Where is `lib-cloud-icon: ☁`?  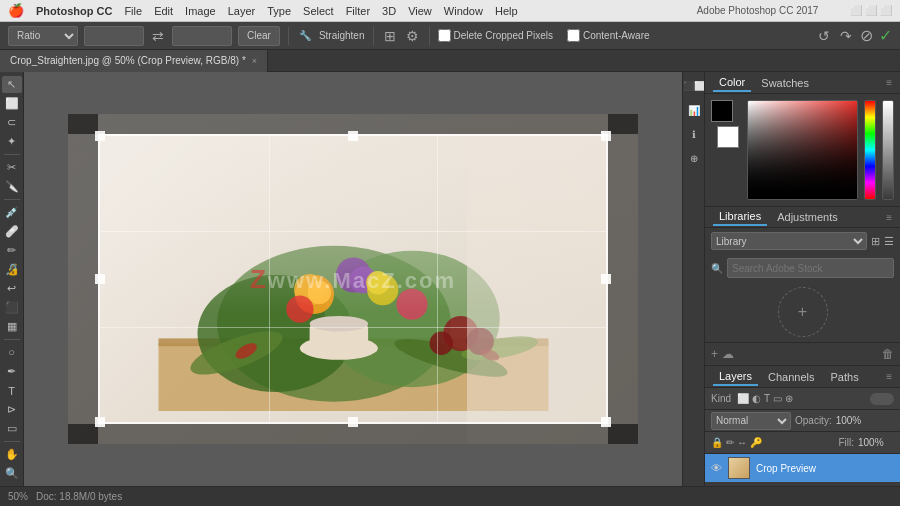 lib-cloud-icon: ☁ is located at coordinates (728, 354).